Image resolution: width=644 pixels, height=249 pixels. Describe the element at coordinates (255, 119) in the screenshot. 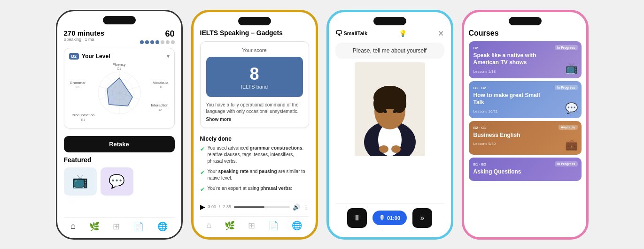

I see `show-more-button: Show more` at that location.